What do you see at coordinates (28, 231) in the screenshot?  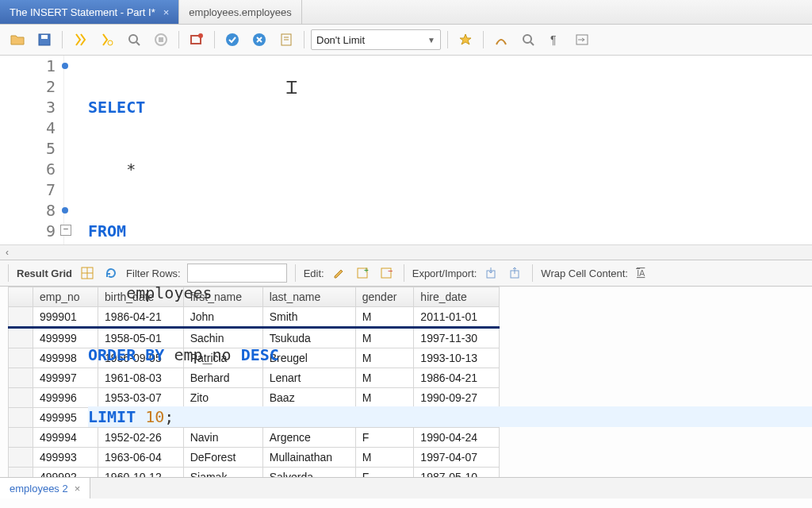 I see `line-number: 9−` at bounding box center [28, 231].